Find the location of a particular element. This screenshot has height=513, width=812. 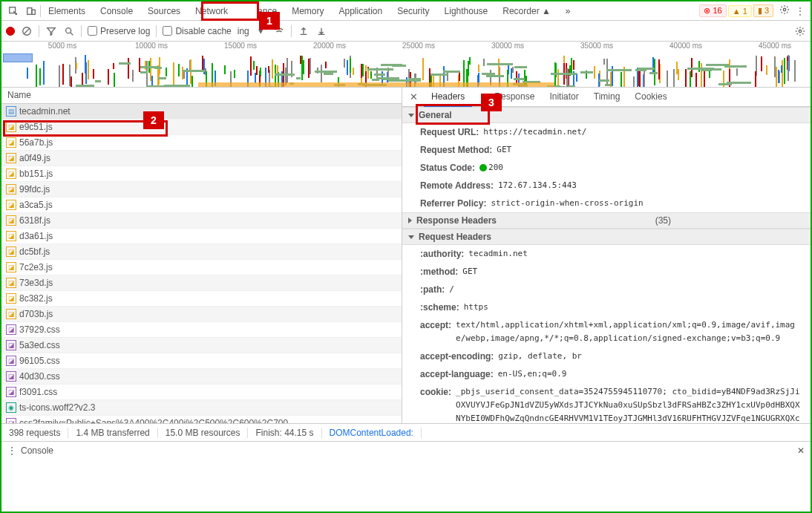

table-row: ◪56a7b.js is located at coordinates (202, 143).